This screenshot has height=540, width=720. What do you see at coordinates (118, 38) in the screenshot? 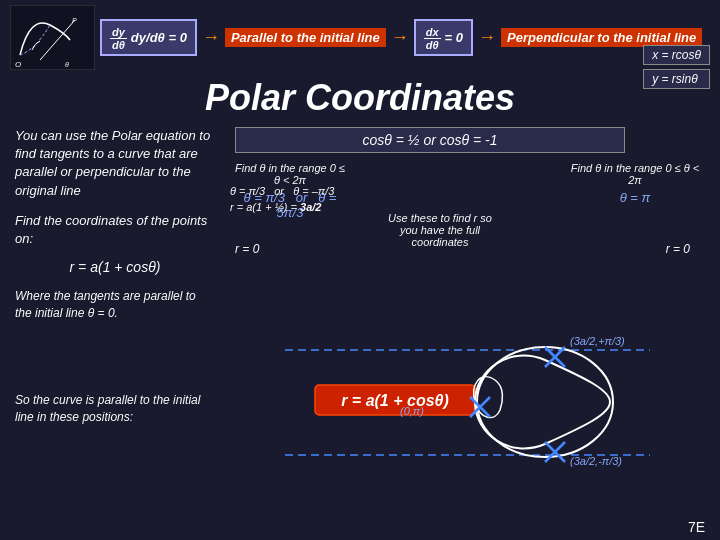
I see `dy-label: dy dθ` at bounding box center [118, 38].